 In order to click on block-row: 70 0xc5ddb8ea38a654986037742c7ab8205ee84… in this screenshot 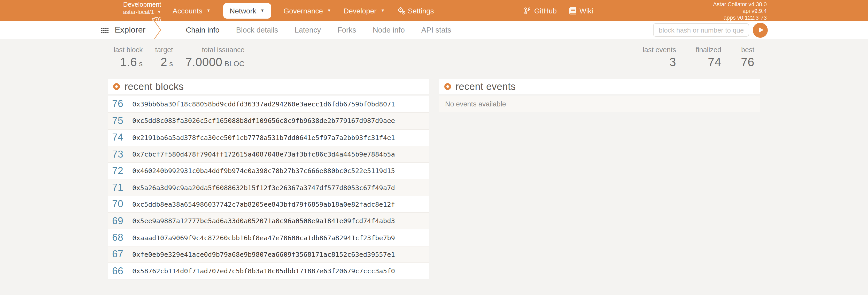, I will do `click(268, 204)`.